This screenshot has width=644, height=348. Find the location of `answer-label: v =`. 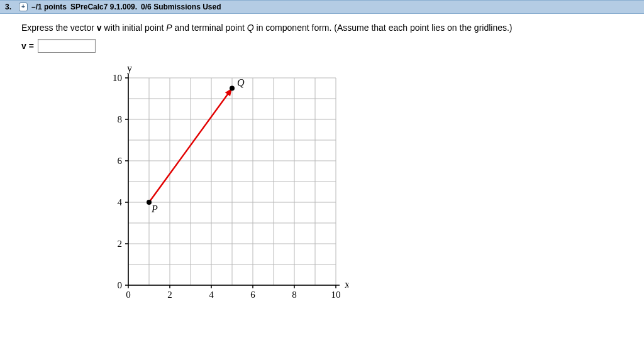

answer-label: v = is located at coordinates (28, 46).